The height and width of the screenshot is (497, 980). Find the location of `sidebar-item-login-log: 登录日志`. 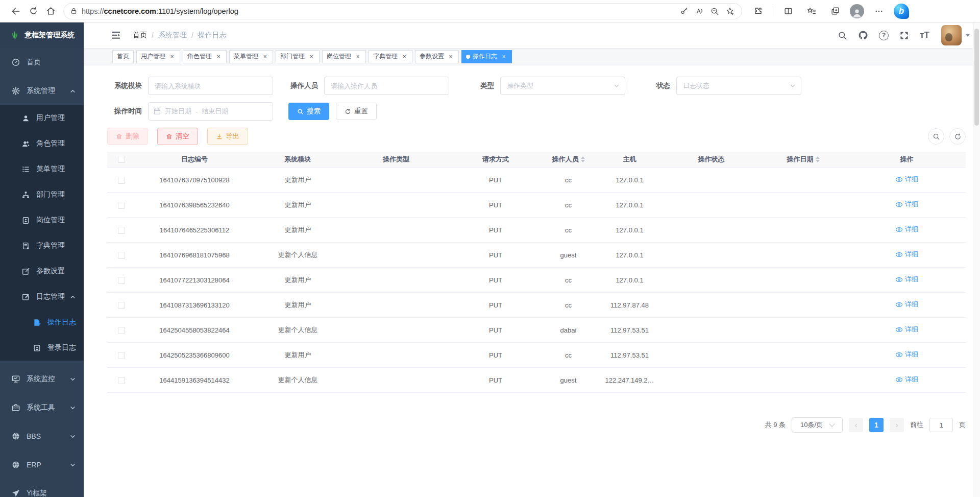

sidebar-item-login-log: 登录日志 is located at coordinates (42, 348).